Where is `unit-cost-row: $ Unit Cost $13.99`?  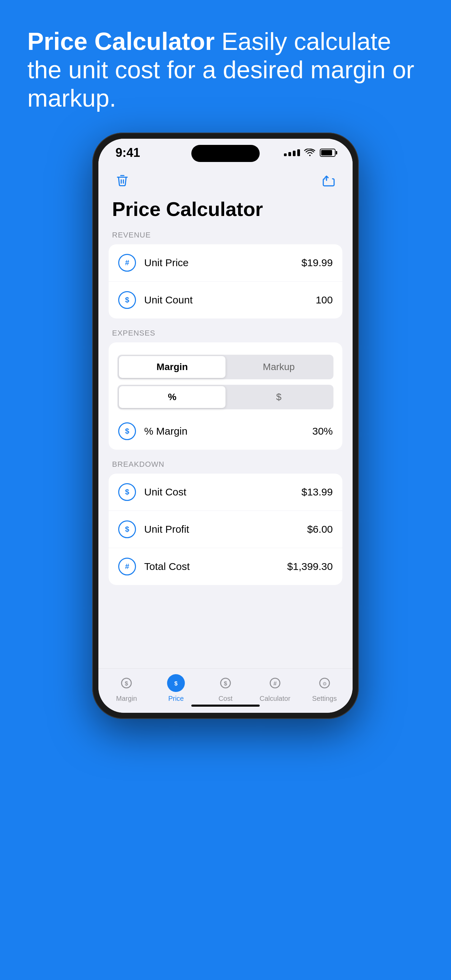 unit-cost-row: $ Unit Cost $13.99 is located at coordinates (226, 492).